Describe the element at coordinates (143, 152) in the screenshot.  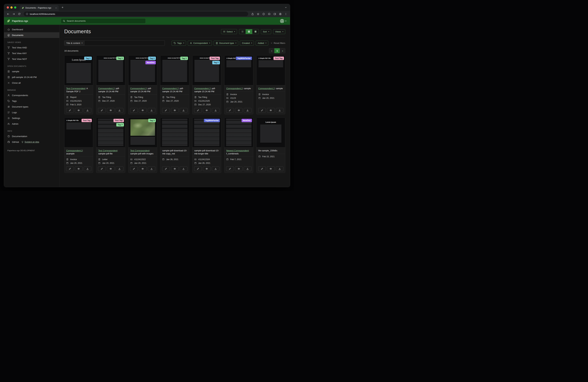
I see `document-title: Test Correspondent: sample-pdf-with-imag…` at that location.